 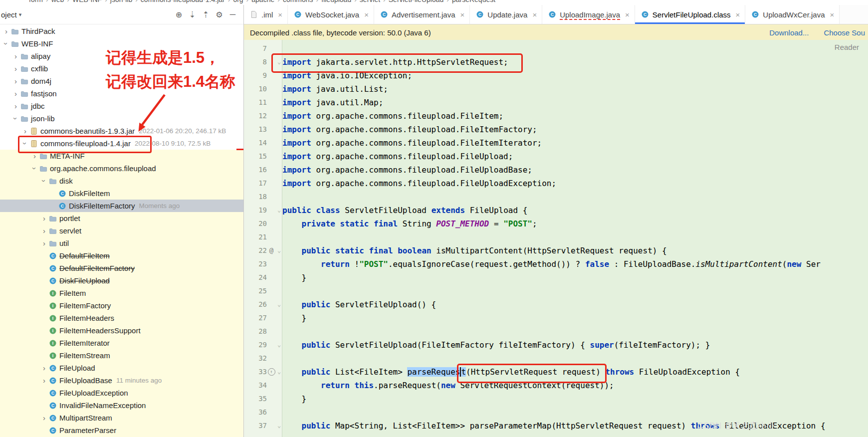 I want to click on tree-item-portlet: ›portlet, so click(x=122, y=218).